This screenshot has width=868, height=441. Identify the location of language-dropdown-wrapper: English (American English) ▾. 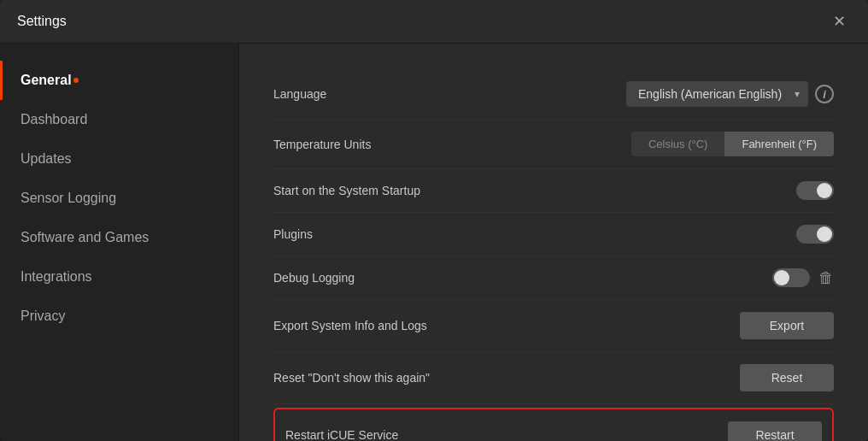
(718, 94).